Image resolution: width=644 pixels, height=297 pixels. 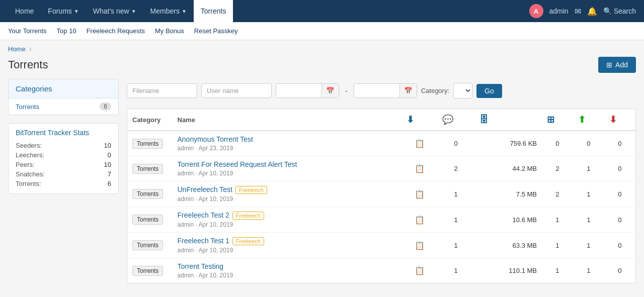 I want to click on cell-name-4: Freeleech Test 1Freeleech admin · Apr 10…, so click(x=287, y=245).